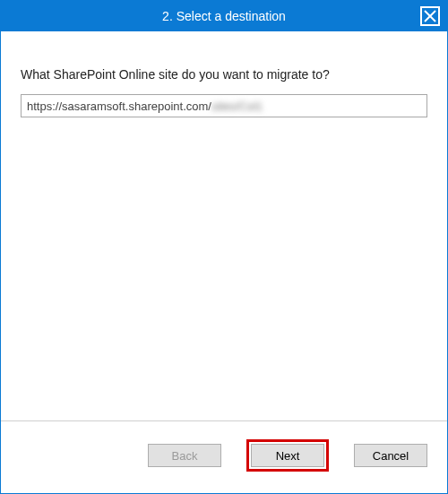  Describe the element at coordinates (185, 455) in the screenshot. I see `back-button: Back` at that location.